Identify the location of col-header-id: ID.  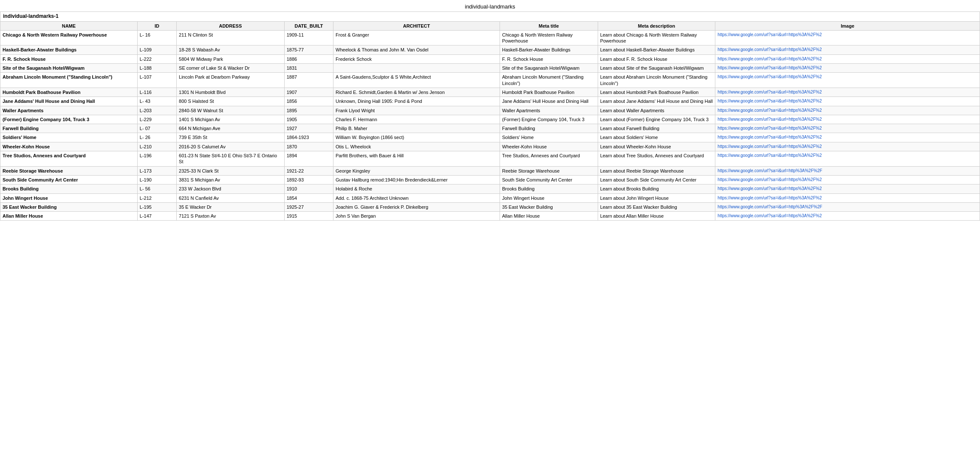
(157, 26).